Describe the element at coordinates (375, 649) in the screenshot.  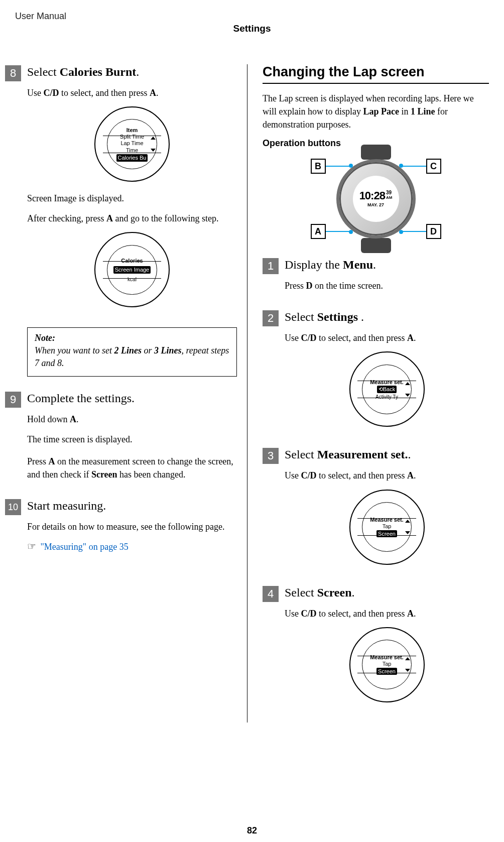
I see `step-r4: 4 Select Screen. Use C/D to select, and …` at that location.